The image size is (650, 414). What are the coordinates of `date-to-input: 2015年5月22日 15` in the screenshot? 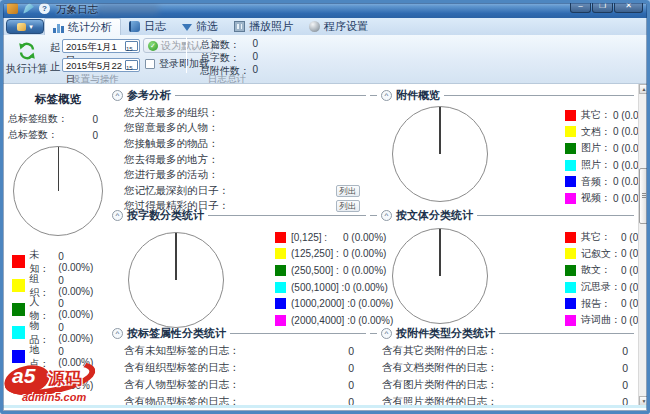 It's located at (101, 65).